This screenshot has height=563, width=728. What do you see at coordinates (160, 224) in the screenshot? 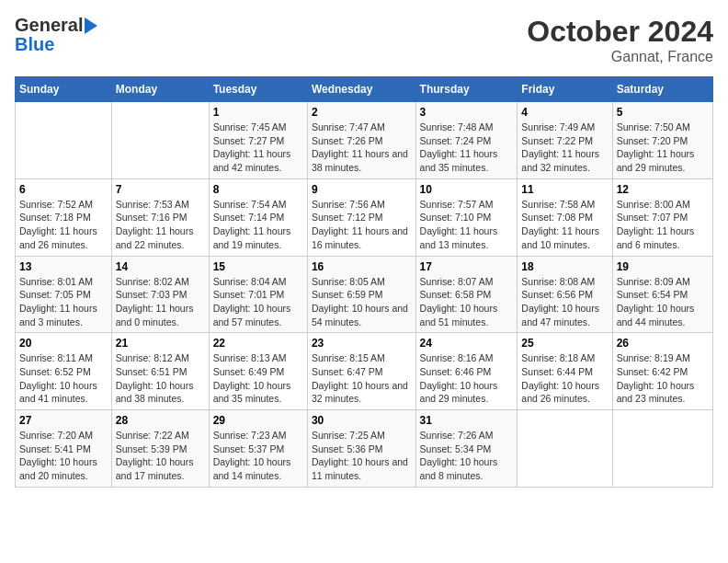
I see `day-info: Sunrise: 7:53 AMSunset: 7:16 PMDaylight:…` at bounding box center [160, 224].